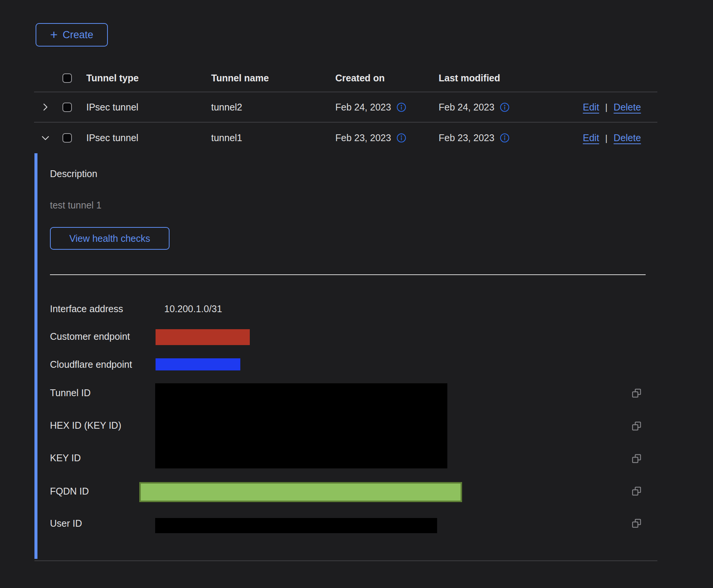  What do you see at coordinates (149, 78) in the screenshot?
I see `column-header-tunnel-type: Tunnel type` at bounding box center [149, 78].